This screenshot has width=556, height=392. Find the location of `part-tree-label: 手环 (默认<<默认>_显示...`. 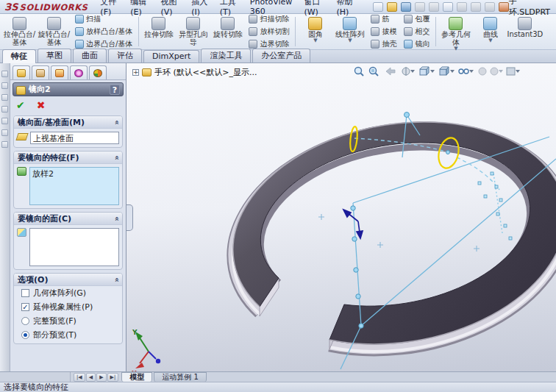

part-tree-label: 手环 (默认<<默认>_显示... is located at coordinates (206, 72).